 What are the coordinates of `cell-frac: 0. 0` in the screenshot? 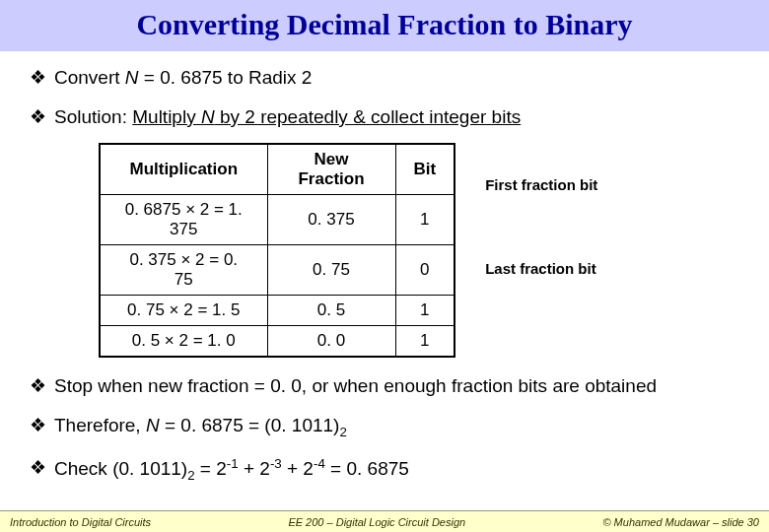 It's located at (331, 342).